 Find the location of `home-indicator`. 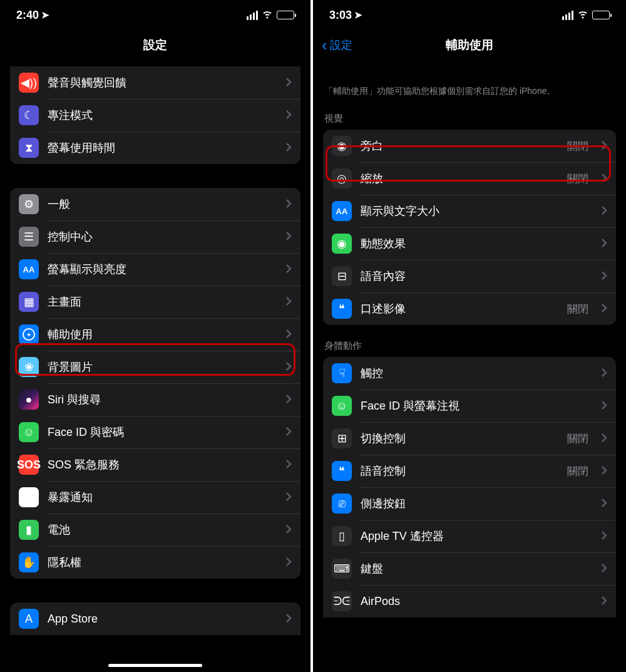

home-indicator is located at coordinates (155, 665).